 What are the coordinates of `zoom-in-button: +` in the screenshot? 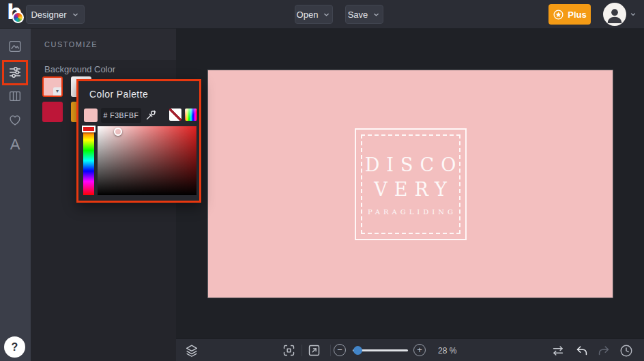 It's located at (420, 350).